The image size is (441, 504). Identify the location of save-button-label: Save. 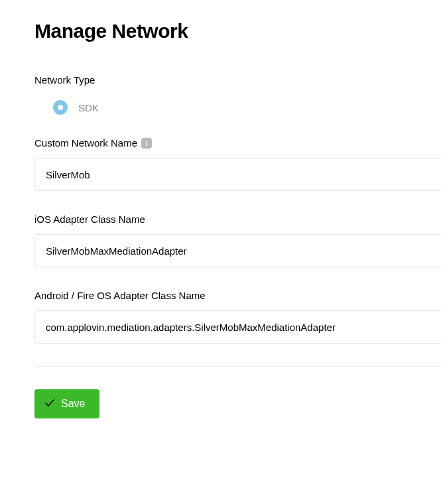
(73, 404).